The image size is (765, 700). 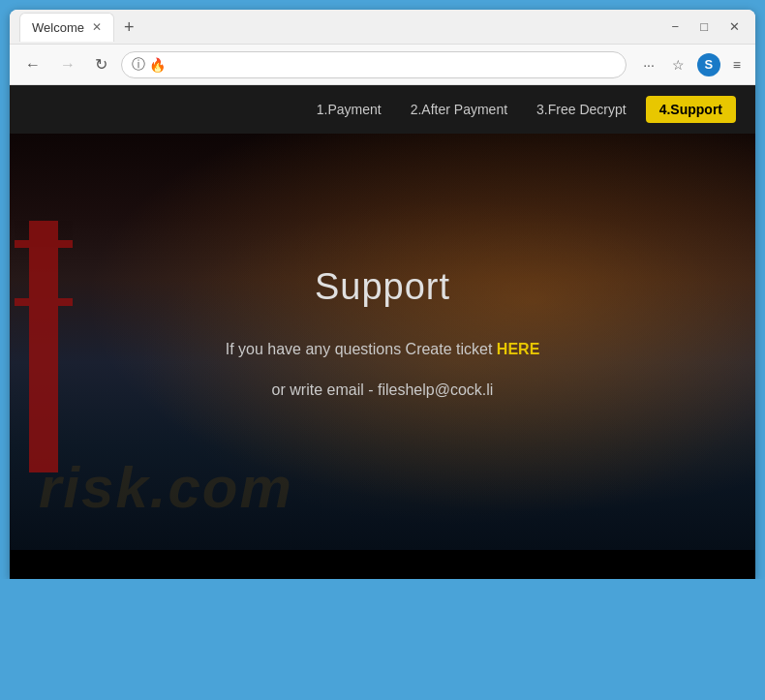 I want to click on url-icons: ⓘ 🔥, so click(x=149, y=65).